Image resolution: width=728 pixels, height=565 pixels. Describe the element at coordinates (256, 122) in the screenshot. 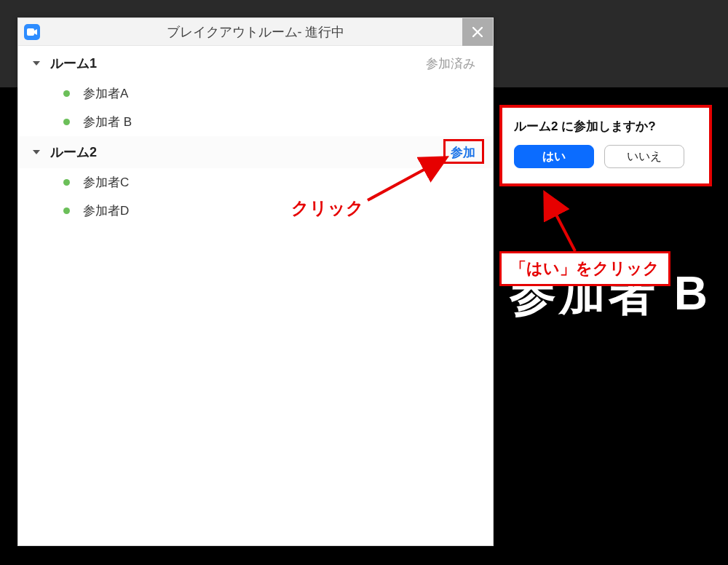

I see `participant-row: 参加者 B` at that location.